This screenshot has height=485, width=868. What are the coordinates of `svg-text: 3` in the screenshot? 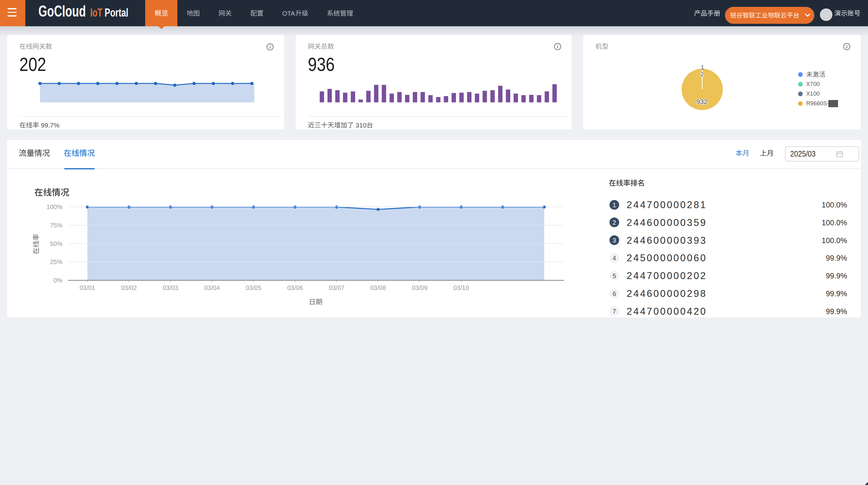 It's located at (614, 240).